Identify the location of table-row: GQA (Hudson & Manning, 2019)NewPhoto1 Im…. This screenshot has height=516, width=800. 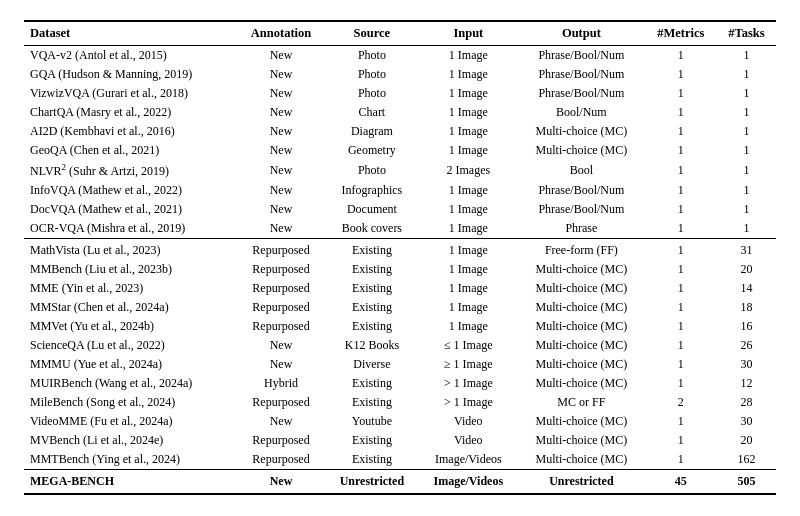
(400, 74).